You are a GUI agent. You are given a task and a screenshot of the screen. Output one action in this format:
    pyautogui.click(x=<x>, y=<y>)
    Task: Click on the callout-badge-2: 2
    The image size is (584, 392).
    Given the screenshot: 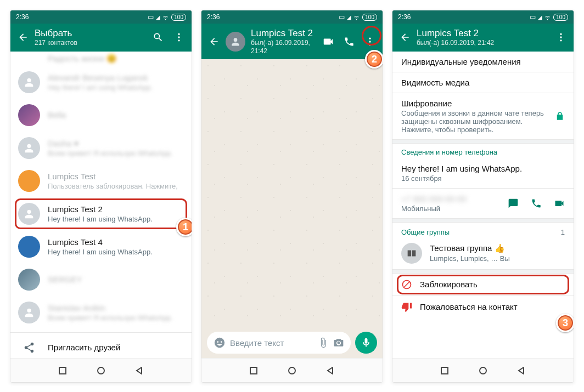 What is the action you would take?
    pyautogui.click(x=374, y=59)
    